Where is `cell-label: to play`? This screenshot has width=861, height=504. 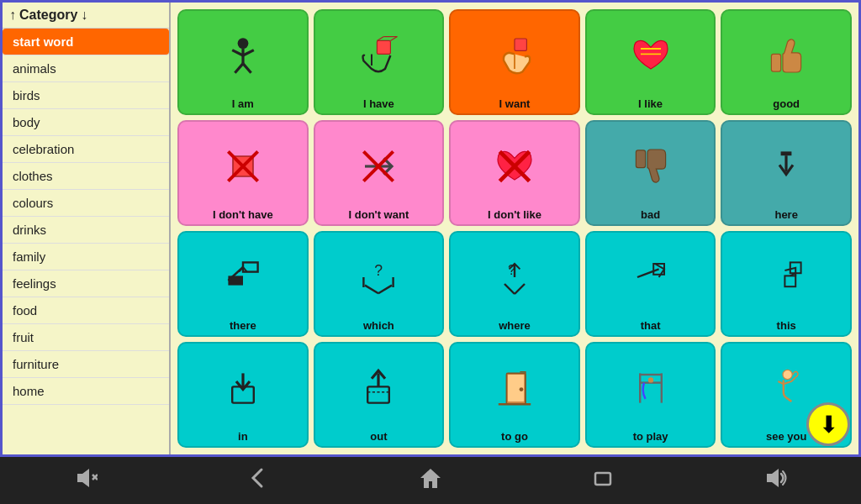
cell-label: to play is located at coordinates (651, 435).